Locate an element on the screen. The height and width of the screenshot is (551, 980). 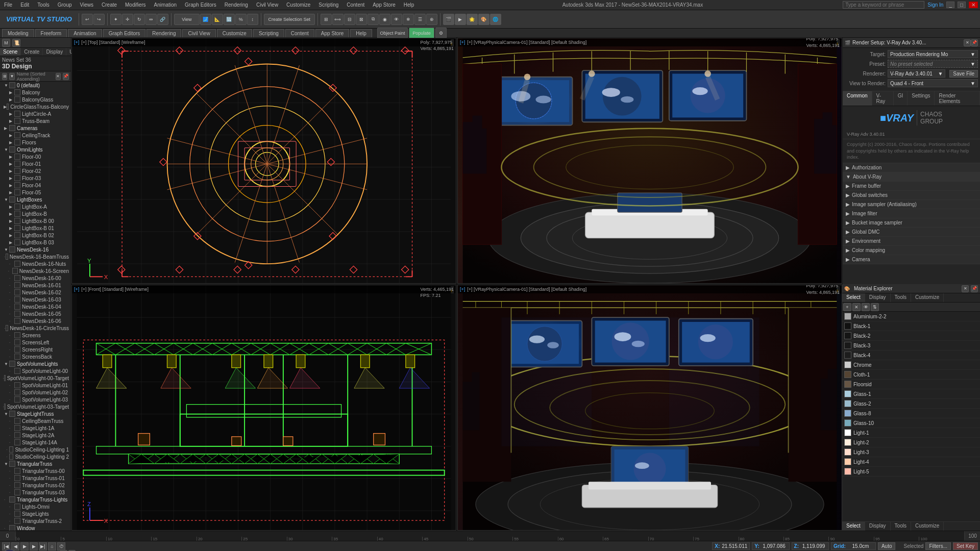
tab-freeform: Freeform is located at coordinates (51, 33).